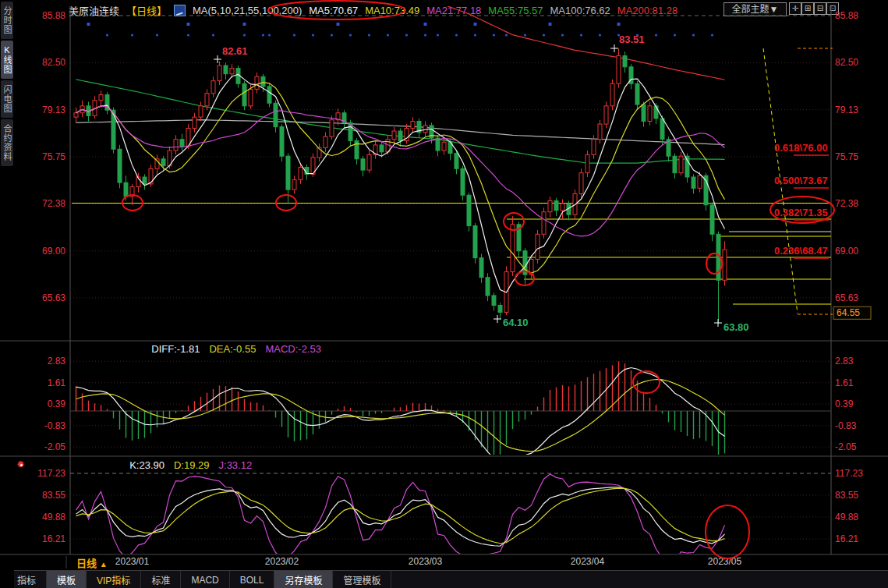 The height and width of the screenshot is (588, 888). I want to click on svg-text: 2023/04, so click(588, 561).